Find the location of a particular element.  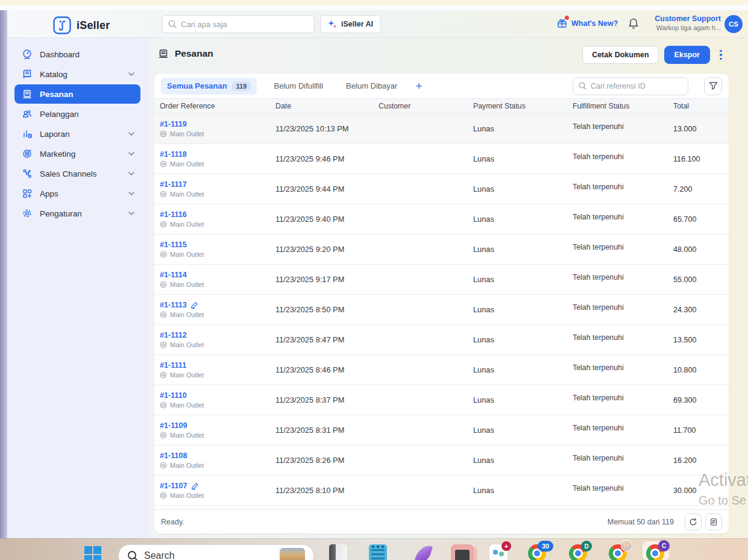

export-button: Ekspor is located at coordinates (687, 55).